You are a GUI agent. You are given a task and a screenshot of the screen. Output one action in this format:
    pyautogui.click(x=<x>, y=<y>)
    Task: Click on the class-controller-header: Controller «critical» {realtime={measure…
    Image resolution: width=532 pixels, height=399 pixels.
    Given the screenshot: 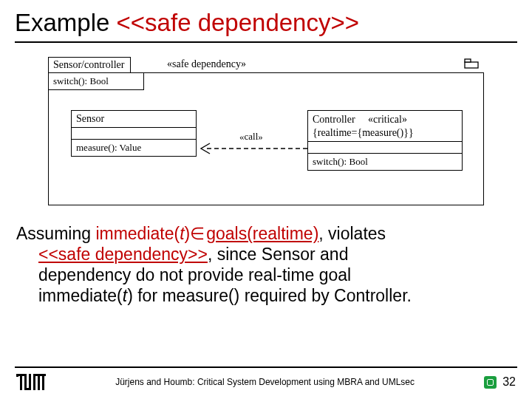 What is the action you would take?
    pyautogui.click(x=385, y=126)
    